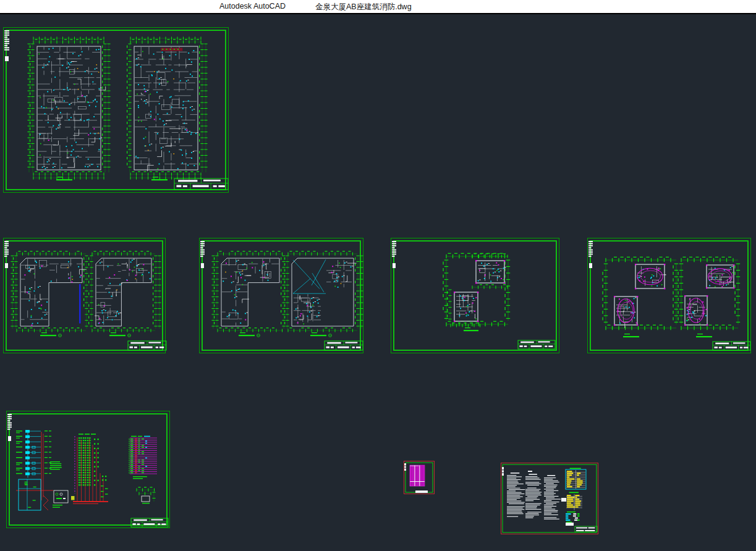  Describe the element at coordinates (88, 469) in the screenshot. I see `sheet-system-riser-diagram` at that location.